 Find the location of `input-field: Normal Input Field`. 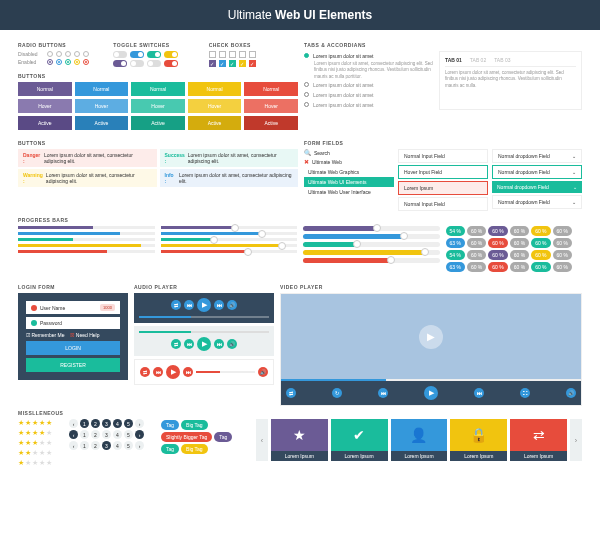

input-field: Normal Input Field is located at coordinates (443, 204).